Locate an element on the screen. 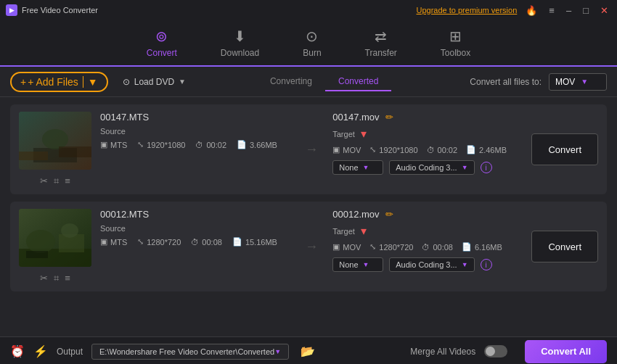 The width and height of the screenshot is (617, 364). convert-arrow-2: → is located at coordinates (311, 247).